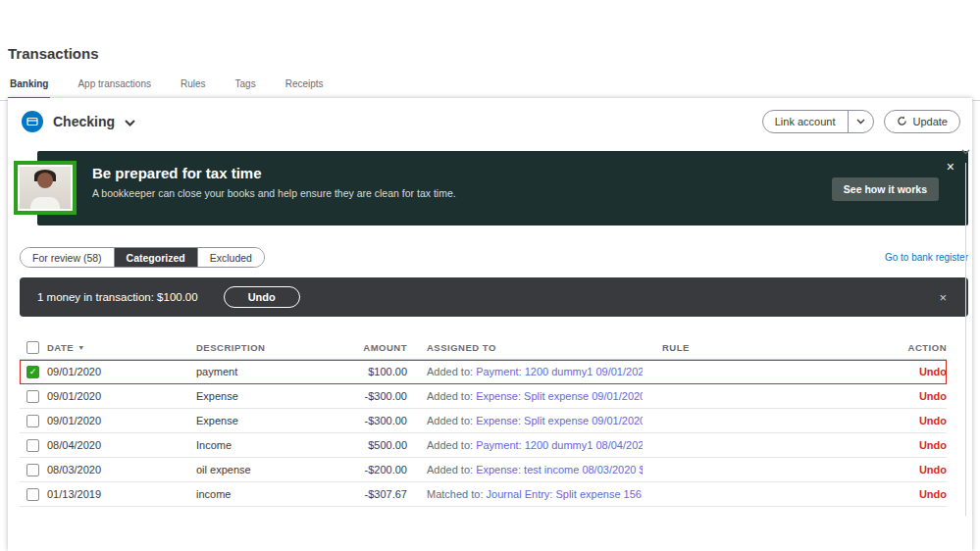 The height and width of the screenshot is (551, 980). Describe the element at coordinates (193, 87) in the screenshot. I see `tab-rules: Rules` at that location.